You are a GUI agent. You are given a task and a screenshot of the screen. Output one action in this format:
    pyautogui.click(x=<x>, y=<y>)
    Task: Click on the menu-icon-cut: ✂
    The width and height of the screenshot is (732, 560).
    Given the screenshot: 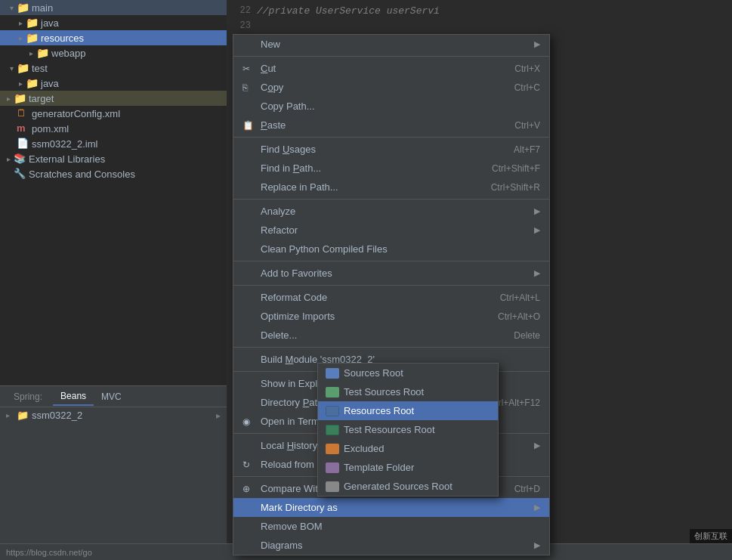 What is the action you would take?
    pyautogui.click(x=250, y=69)
    